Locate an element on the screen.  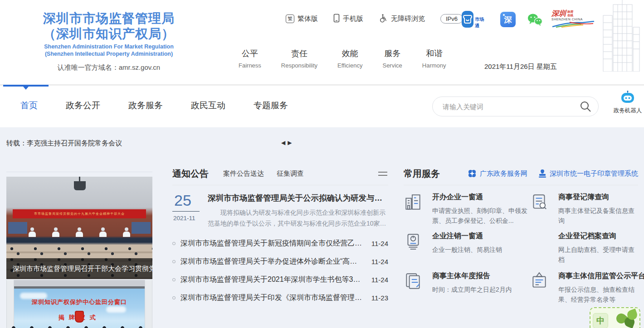
gov-robot-button: 政务机器人 is located at coordinates (628, 102).